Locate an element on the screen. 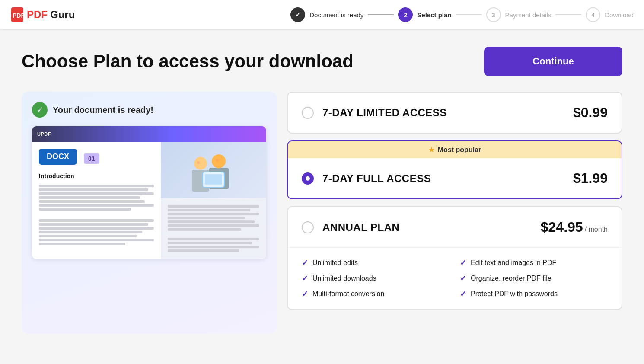  doc-illustration is located at coordinates (214, 170).